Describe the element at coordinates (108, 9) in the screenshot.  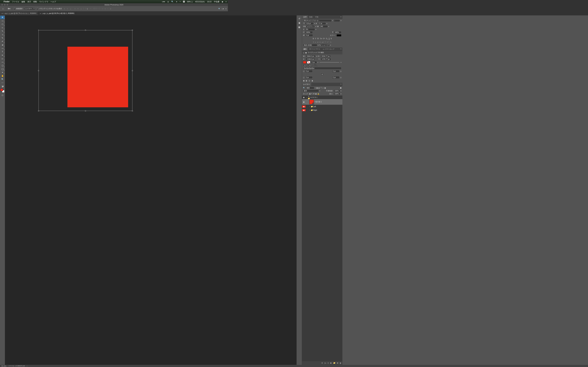
I see `3d-slide-icon: ⇔` at that location.